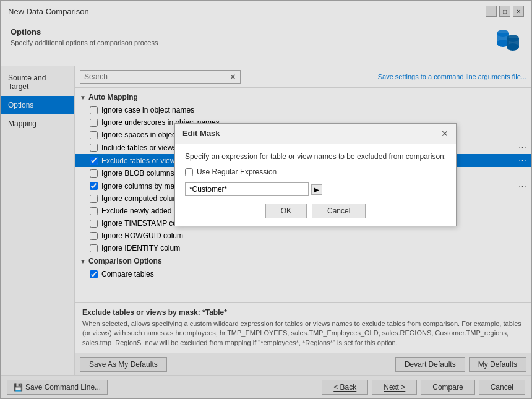 The image size is (532, 399). Describe the element at coordinates (94, 236) in the screenshot. I see `opt11-checkbox` at that location.